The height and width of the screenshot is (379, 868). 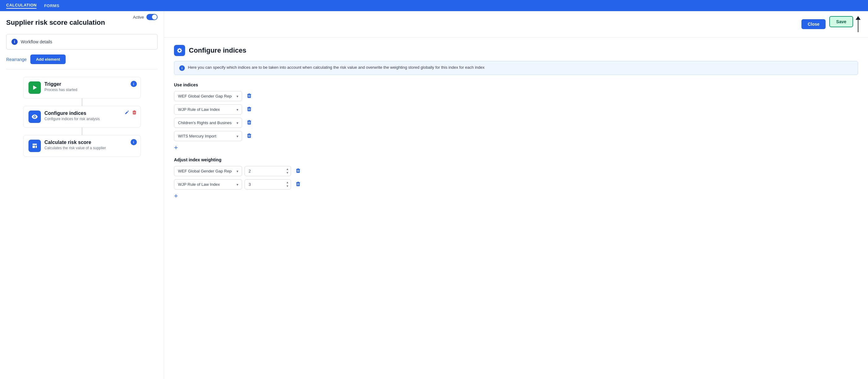 I want to click on info-banner-text: Here you can specify which indices are t…, so click(x=336, y=67).